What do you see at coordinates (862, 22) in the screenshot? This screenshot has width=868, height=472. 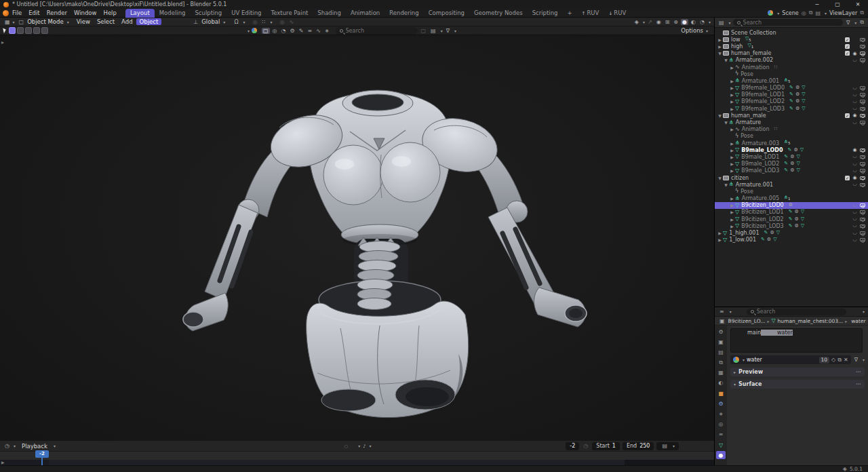 I see `new-collection-icon: ⧉` at bounding box center [862, 22].